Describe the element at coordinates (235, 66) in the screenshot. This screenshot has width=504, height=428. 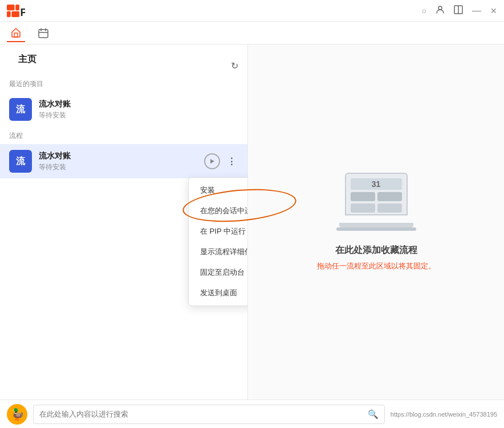
I see `refresh-button: ↻` at that location.